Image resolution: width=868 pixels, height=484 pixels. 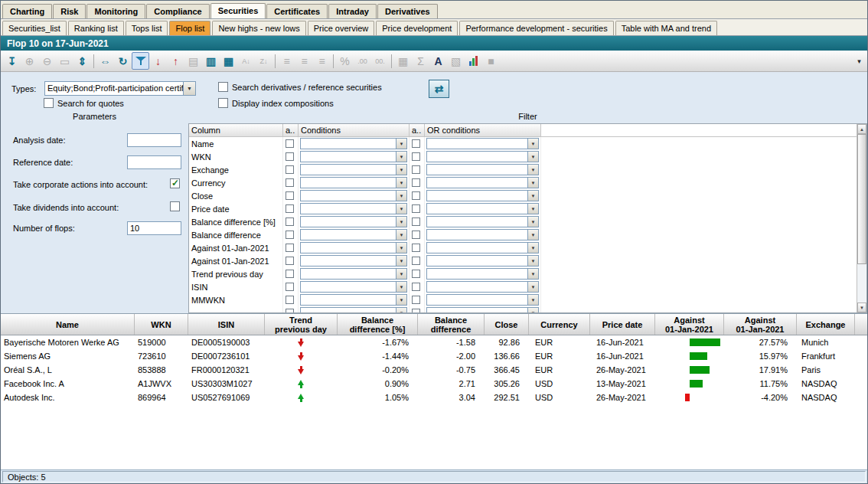 I want to click on scroll-up-icon: ▲, so click(x=862, y=129).